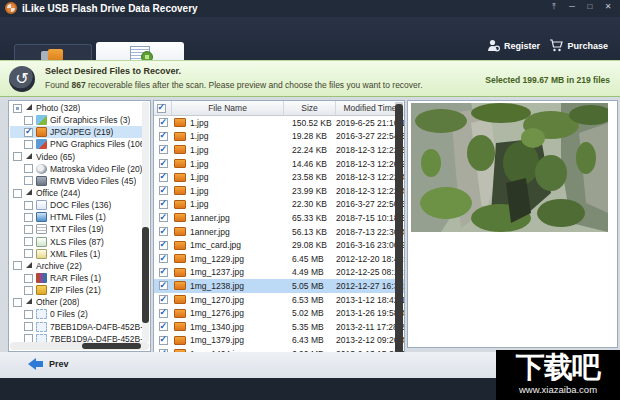 This screenshot has height=400, width=620. Describe the element at coordinates (572, 7) in the screenshot. I see `minimize-icon: ─` at that location.